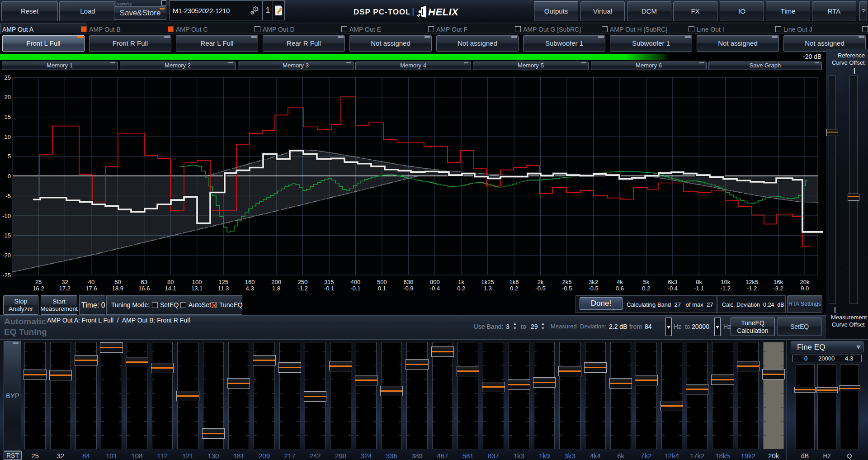  I want to click on svg-text: 400, so click(356, 282).